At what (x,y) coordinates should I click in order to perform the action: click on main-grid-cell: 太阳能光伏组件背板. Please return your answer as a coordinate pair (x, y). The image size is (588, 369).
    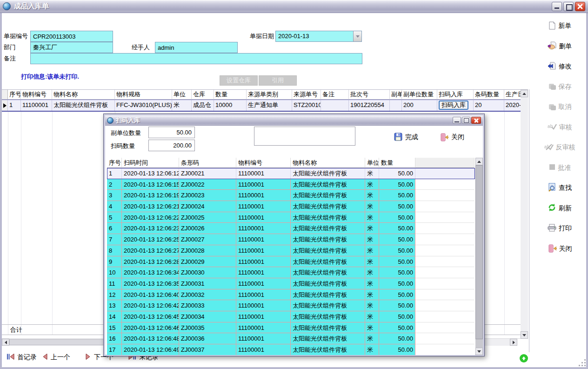
    Looking at the image, I should click on (84, 105).